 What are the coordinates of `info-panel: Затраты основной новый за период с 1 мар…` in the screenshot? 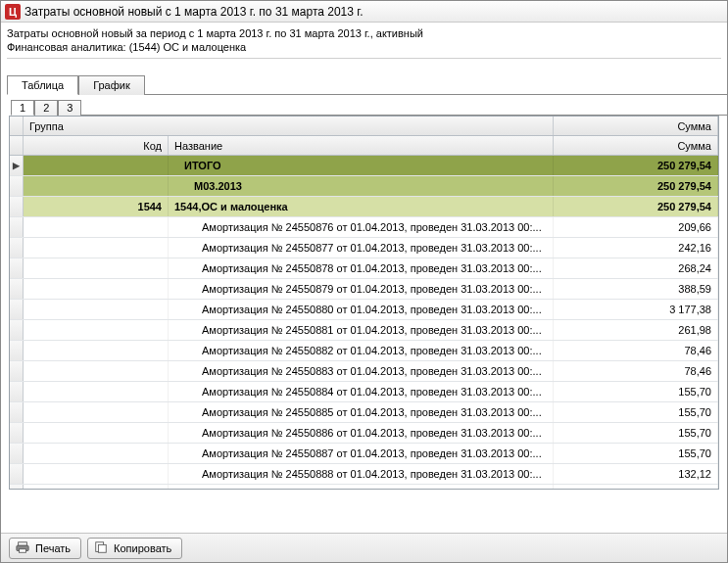 It's located at (364, 41).